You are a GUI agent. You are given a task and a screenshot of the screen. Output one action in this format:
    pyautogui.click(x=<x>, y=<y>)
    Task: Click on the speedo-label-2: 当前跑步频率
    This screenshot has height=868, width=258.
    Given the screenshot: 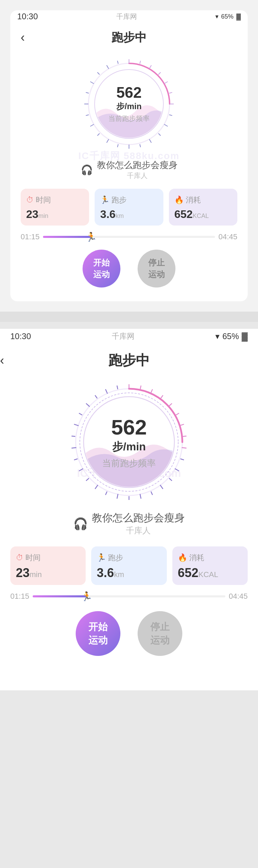 What is the action you would take?
    pyautogui.click(x=129, y=463)
    